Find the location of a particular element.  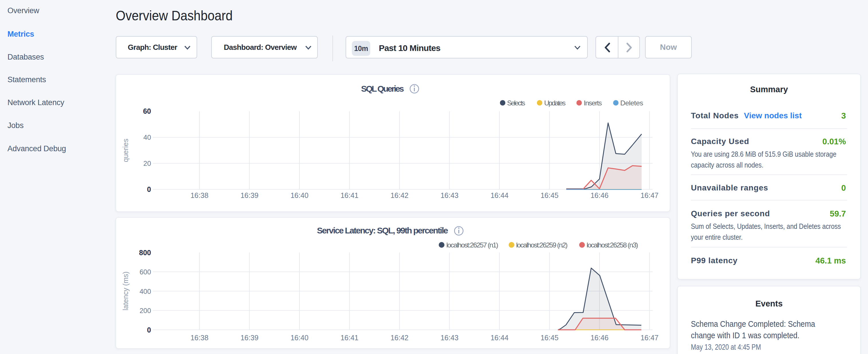

svg-text: Deletes is located at coordinates (632, 103).